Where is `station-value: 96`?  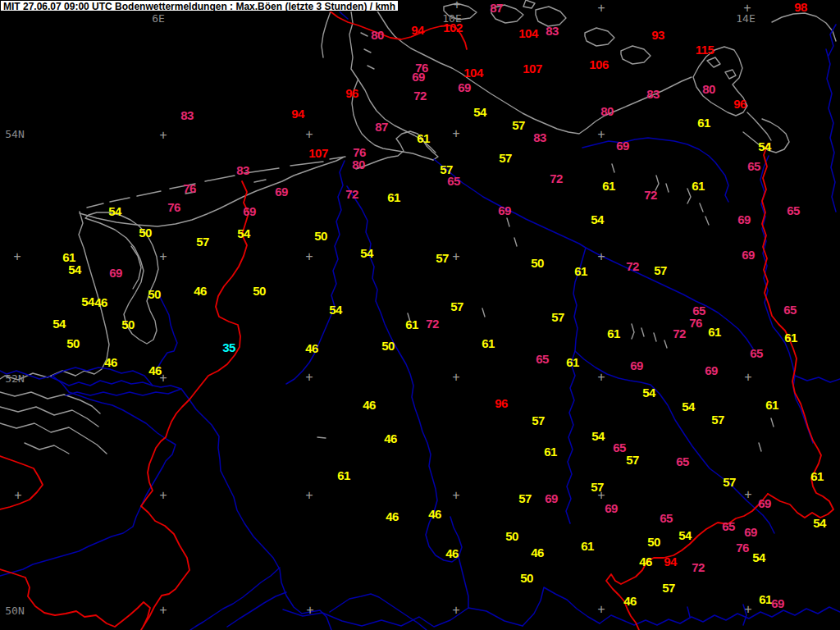
station-value: 96 is located at coordinates (501, 404).